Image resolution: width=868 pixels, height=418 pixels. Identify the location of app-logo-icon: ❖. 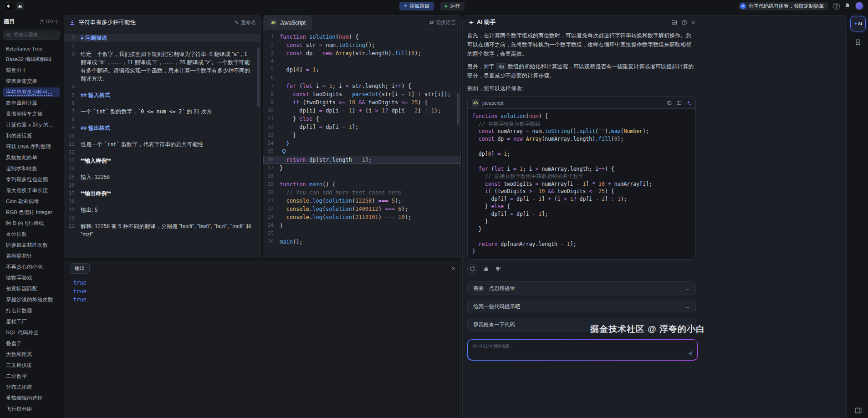
(8, 6).